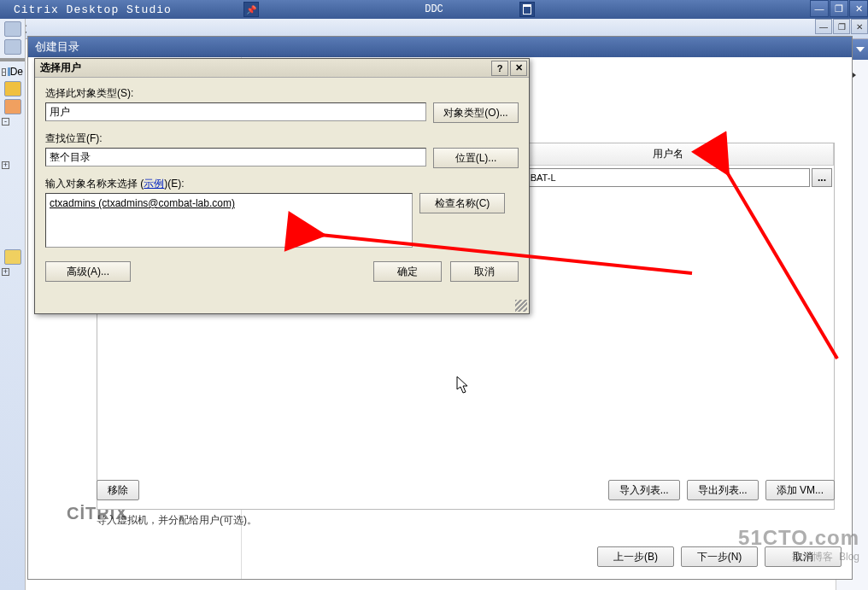 This screenshot has width=868, height=590. I want to click on object-type-button: 对象类型(O)..., so click(476, 113).